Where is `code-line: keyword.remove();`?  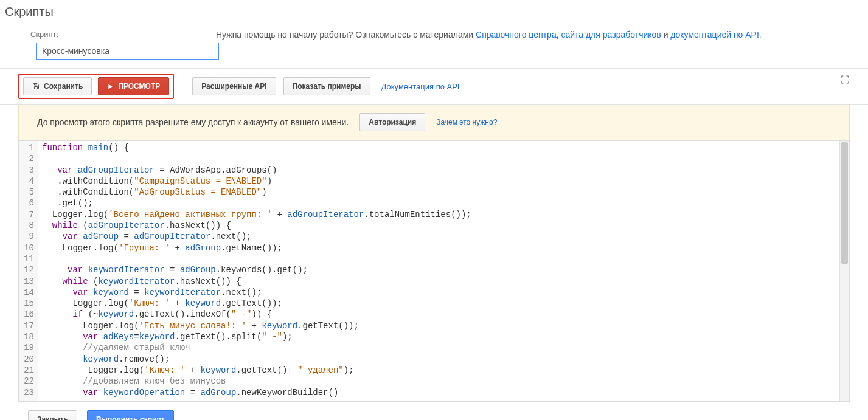
code-line: keyword.remove(); is located at coordinates (445, 359).